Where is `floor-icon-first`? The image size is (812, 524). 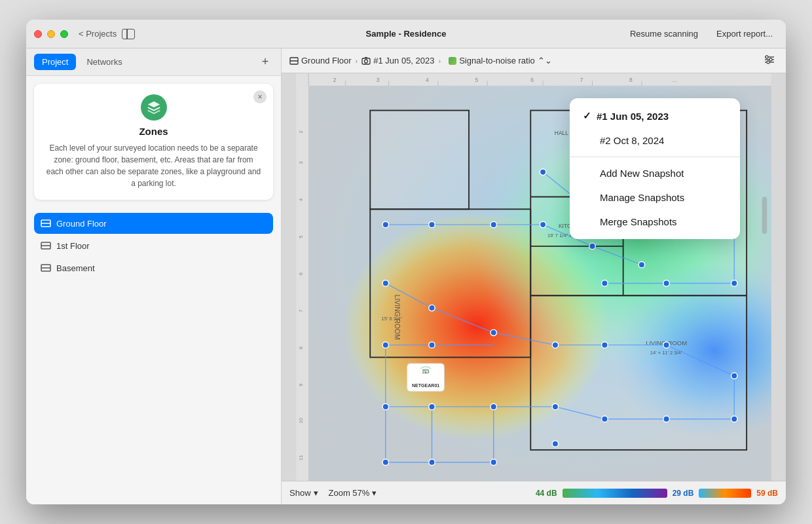
floor-icon-first is located at coordinates (46, 246).